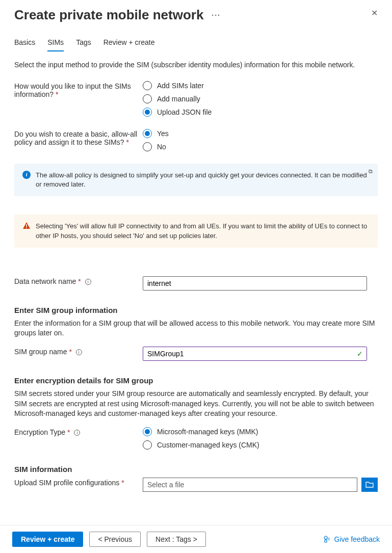 This screenshot has width=392, height=553. What do you see at coordinates (48, 539) in the screenshot?
I see `review-create-button: Review + create` at bounding box center [48, 539].